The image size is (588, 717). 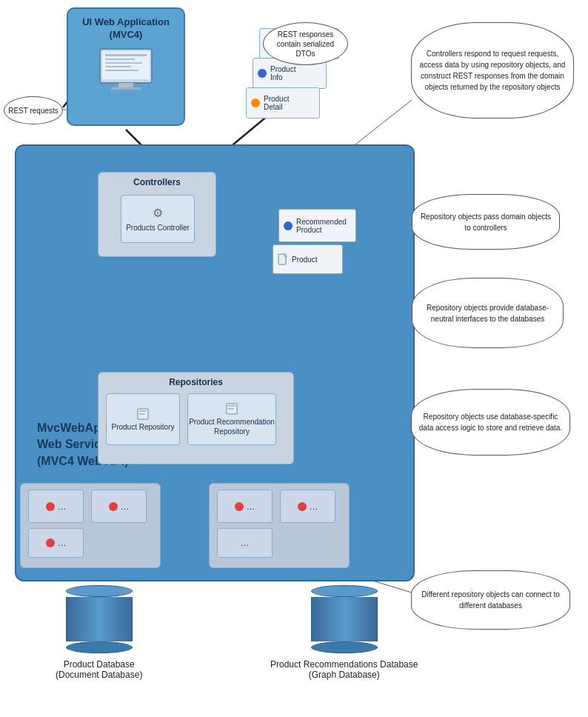 What do you see at coordinates (245, 543) in the screenshot?
I see `right-db-dots3: …` at bounding box center [245, 543].